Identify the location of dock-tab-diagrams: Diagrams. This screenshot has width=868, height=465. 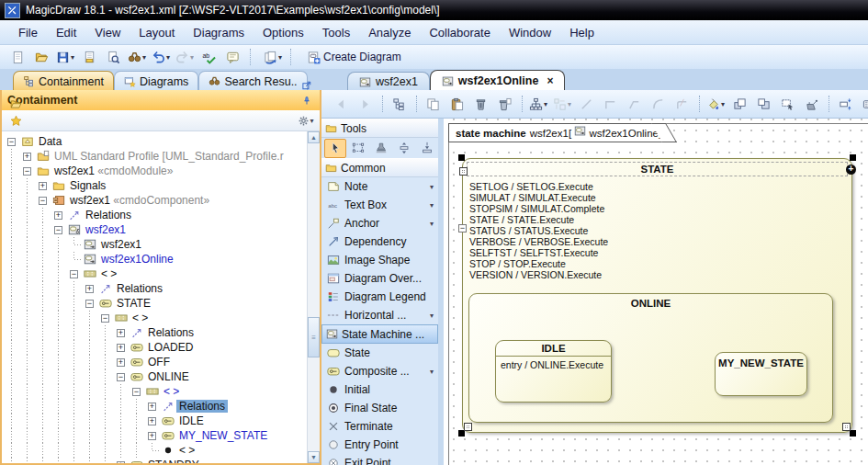
(156, 81).